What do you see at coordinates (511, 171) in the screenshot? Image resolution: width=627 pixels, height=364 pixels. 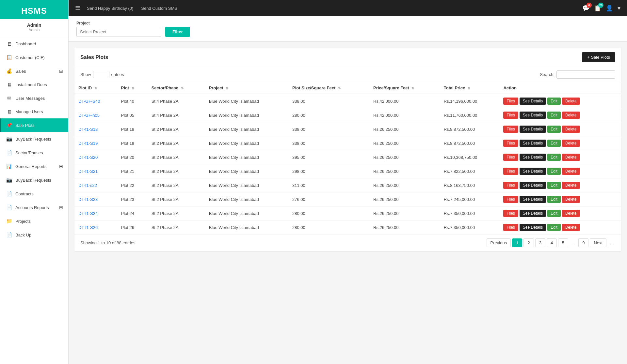 I see `files-button-5: Files` at bounding box center [511, 171].